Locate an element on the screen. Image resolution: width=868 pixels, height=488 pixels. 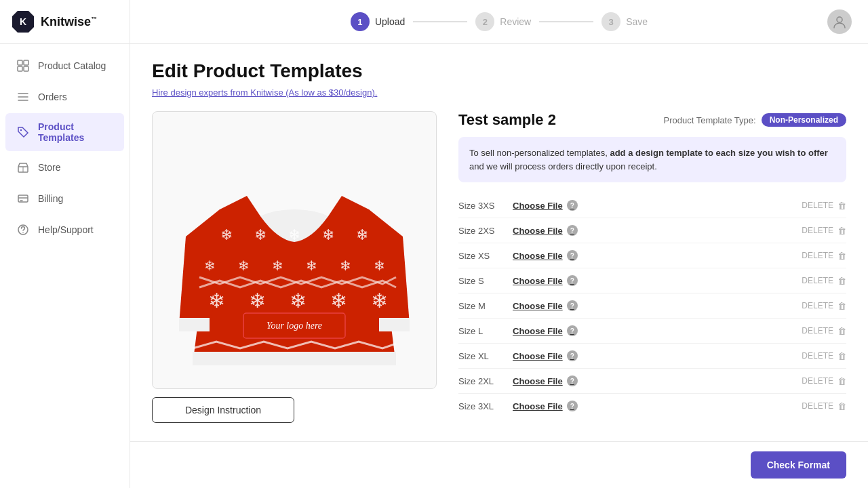
product-name-row: Test sample 2 Product Template Type: Non… is located at coordinates (652, 120).